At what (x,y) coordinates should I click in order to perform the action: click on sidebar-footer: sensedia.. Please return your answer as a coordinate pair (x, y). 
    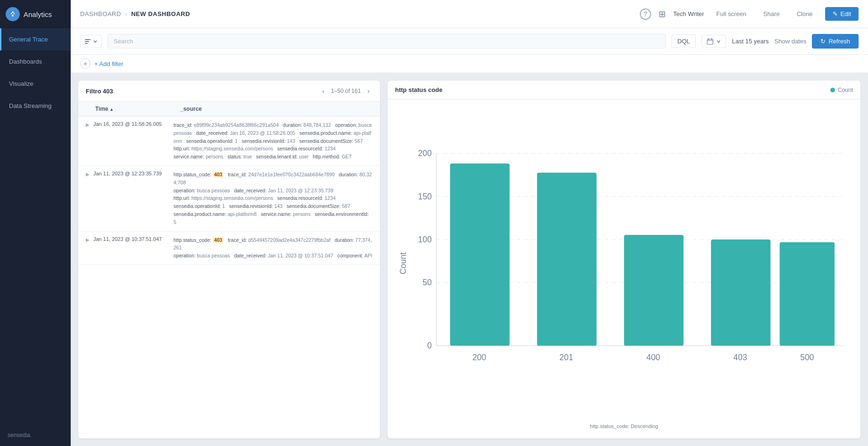
    Looking at the image, I should click on (35, 435).